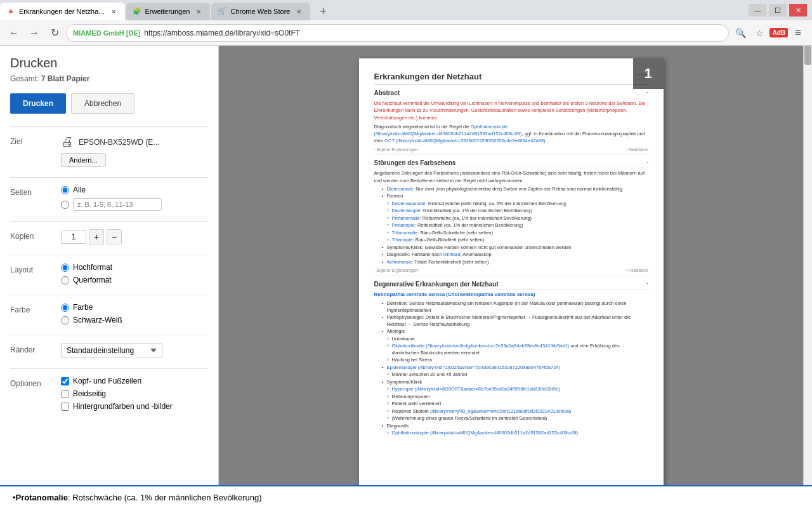  Describe the element at coordinates (36, 309) in the screenshot. I see `color-label: Farbe` at that location.